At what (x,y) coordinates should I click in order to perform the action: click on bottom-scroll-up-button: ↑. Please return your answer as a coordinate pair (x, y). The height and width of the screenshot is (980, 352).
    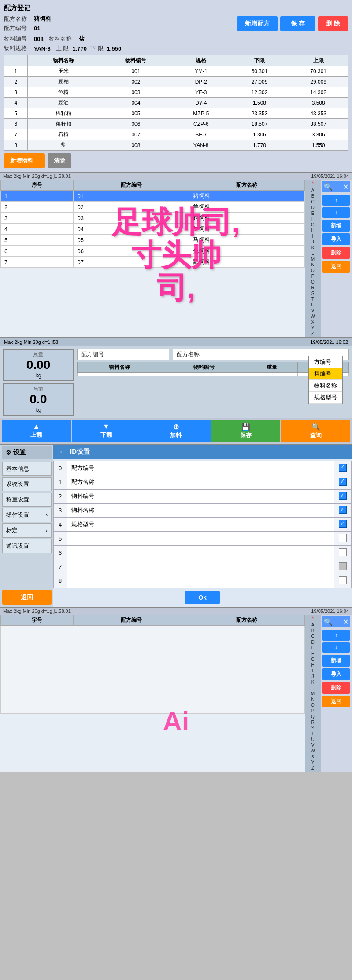
    Looking at the image, I should click on (336, 635).